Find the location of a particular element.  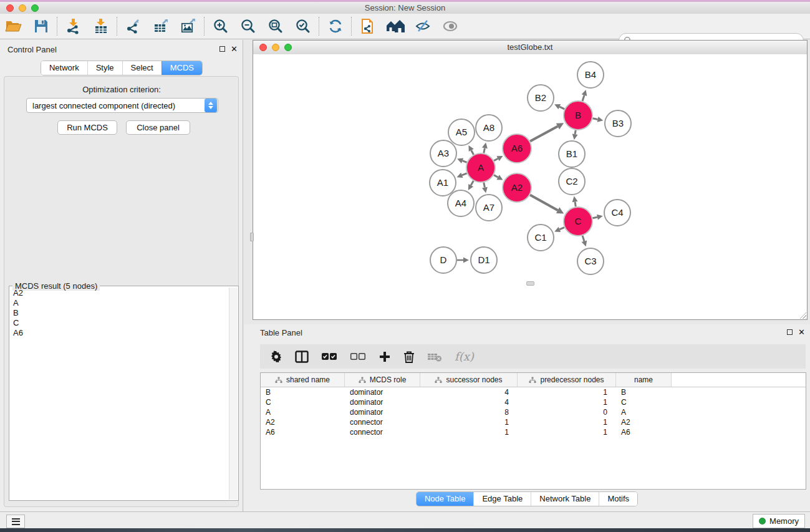

graph-node-A4: A4 is located at coordinates (461, 203).